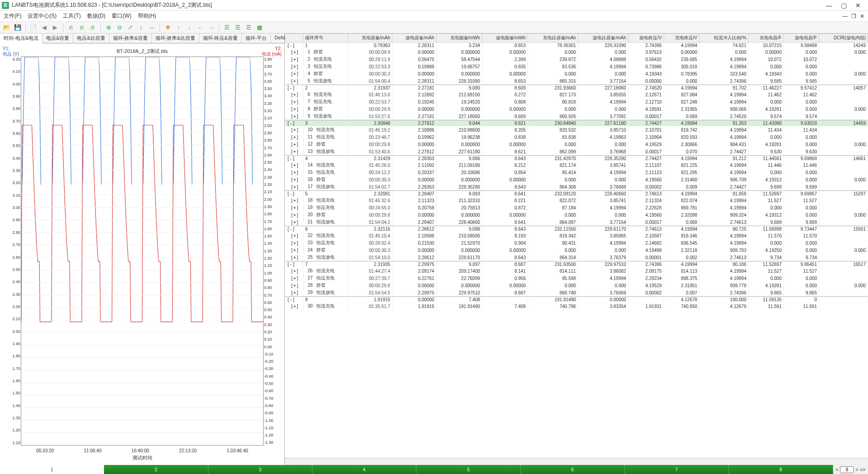 The image size is (868, 474). I want to click on cycle-row: [-]52.320812.284079.0938.641232.08120228…, so click(577, 194).